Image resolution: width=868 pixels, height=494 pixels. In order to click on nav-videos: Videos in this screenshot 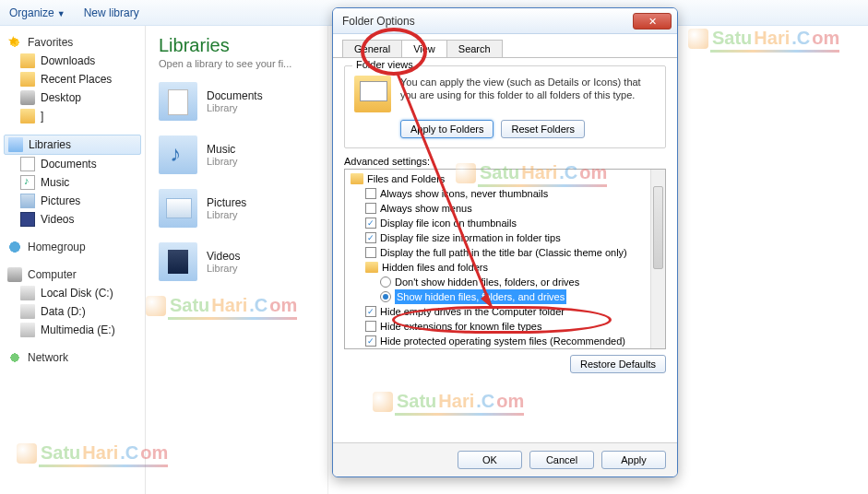, I will do `click(72, 219)`.